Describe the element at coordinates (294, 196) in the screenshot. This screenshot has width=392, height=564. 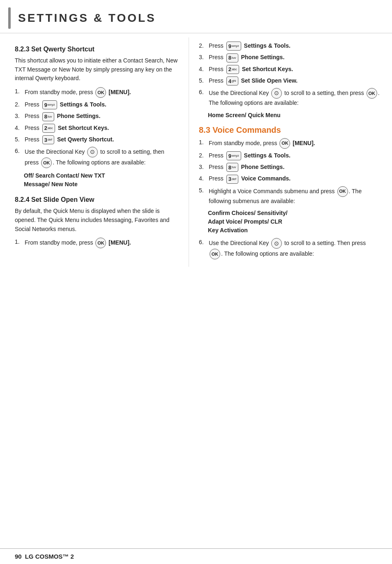
I see `step-content: Highlight a Voice Commands submenu and p…` at that location.